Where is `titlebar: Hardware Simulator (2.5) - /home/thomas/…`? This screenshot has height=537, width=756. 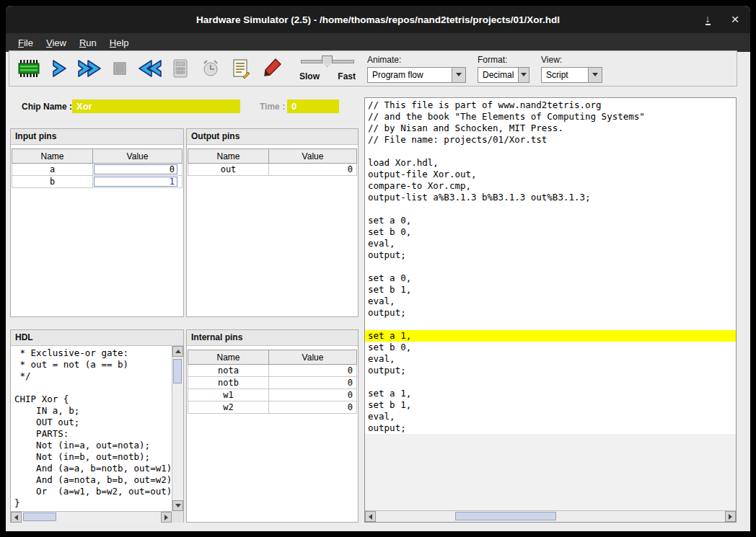 titlebar: Hardware Simulator (2.5) - /home/thomas/… is located at coordinates (378, 19).